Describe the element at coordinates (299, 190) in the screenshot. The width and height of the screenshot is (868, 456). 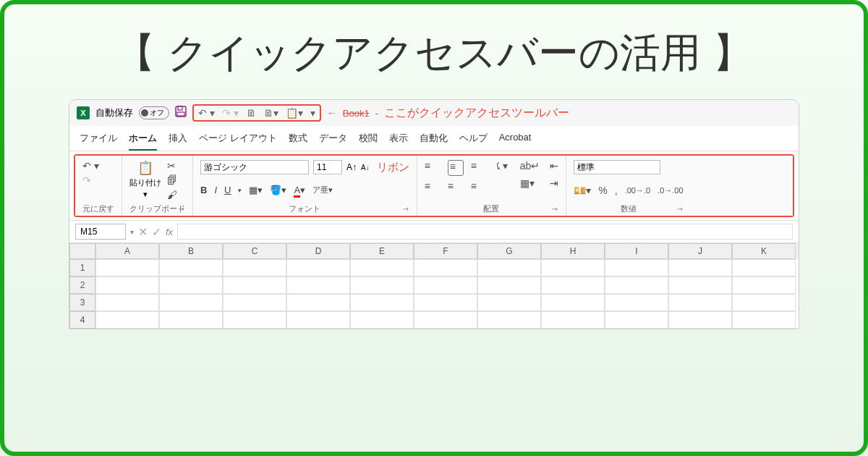
I see `font-color-icon: A▾` at that location.